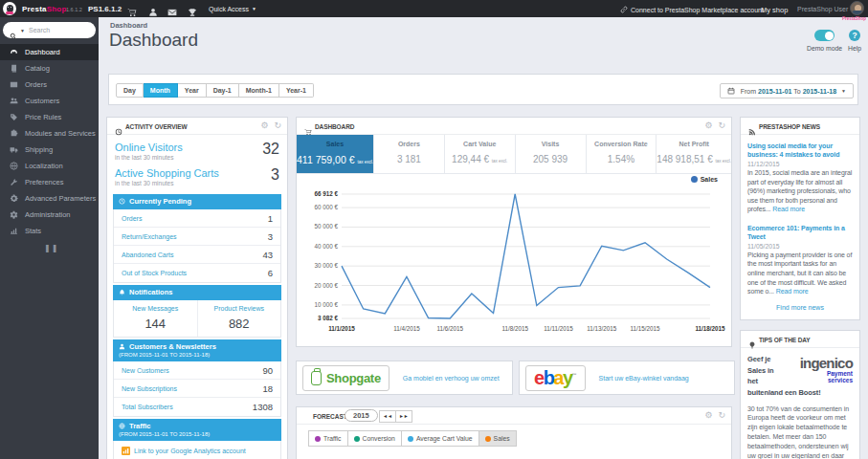 The height and width of the screenshot is (459, 868). What do you see at coordinates (855, 35) in the screenshot?
I see `help-button: ?` at bounding box center [855, 35].